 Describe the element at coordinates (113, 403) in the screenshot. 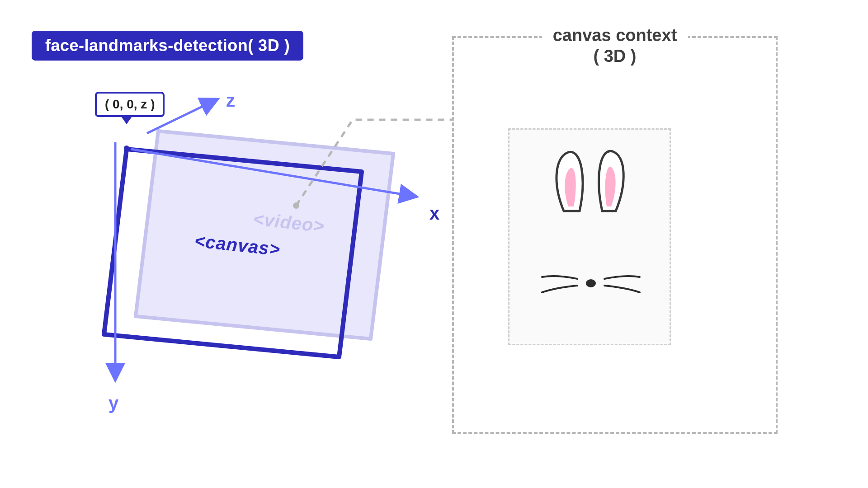

I see `axis-y-label: y` at that location.